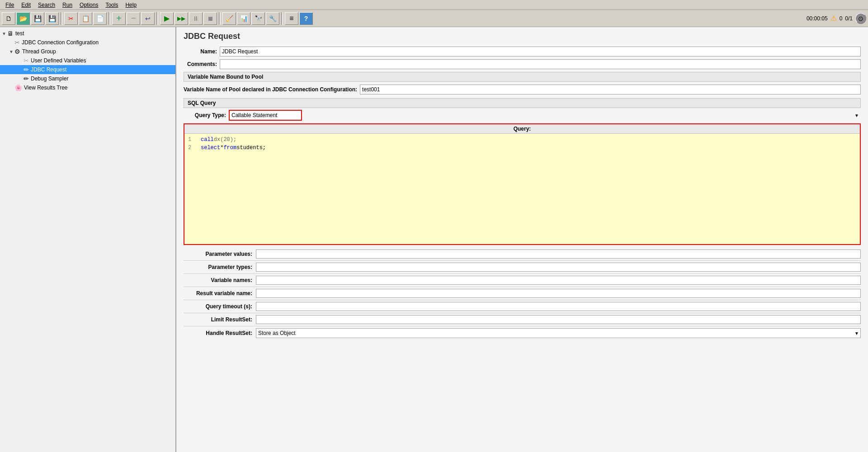 Image resolution: width=868 pixels, height=452 pixels. I want to click on param-types-input, so click(558, 267).